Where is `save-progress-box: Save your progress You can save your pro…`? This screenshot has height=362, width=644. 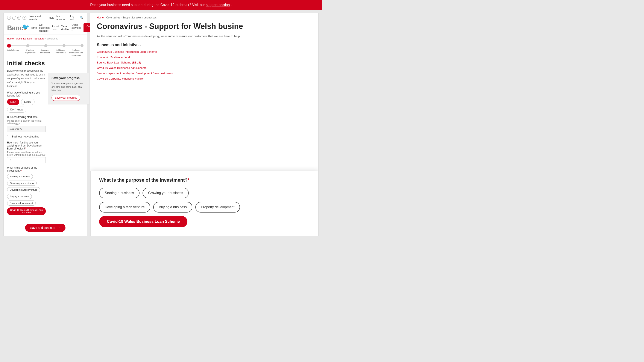
save-progress-box: Save your progress You can save your pro… is located at coordinates (69, 88).